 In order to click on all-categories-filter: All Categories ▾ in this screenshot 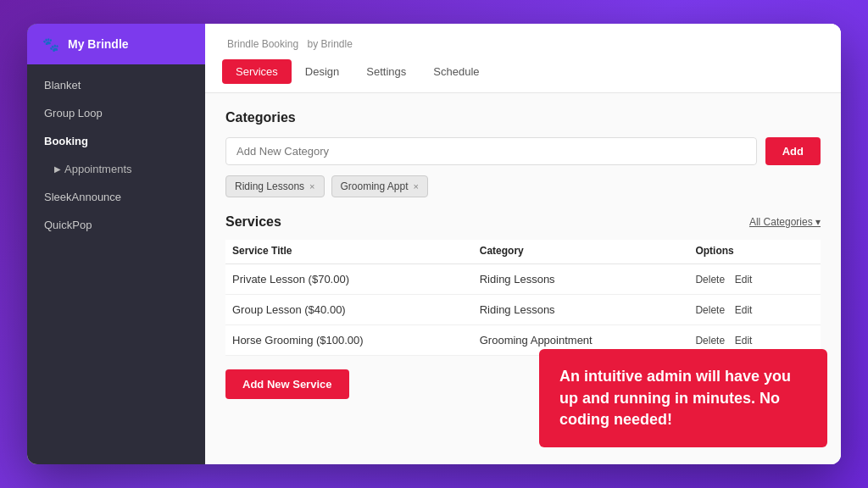, I will do `click(785, 222)`.